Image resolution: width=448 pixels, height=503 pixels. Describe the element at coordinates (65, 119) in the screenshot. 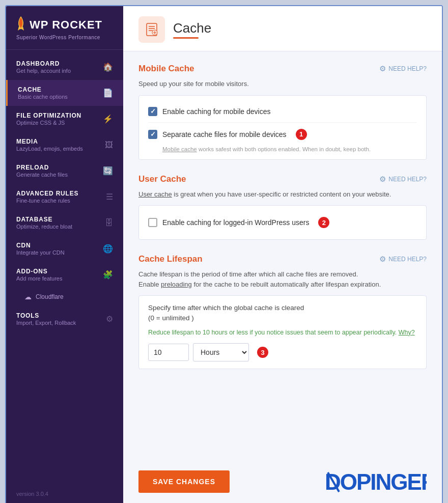

I see `sidebar-item-file-optimization: FILE OPTIMIZATION Optimize CSS & JS ⚡` at that location.